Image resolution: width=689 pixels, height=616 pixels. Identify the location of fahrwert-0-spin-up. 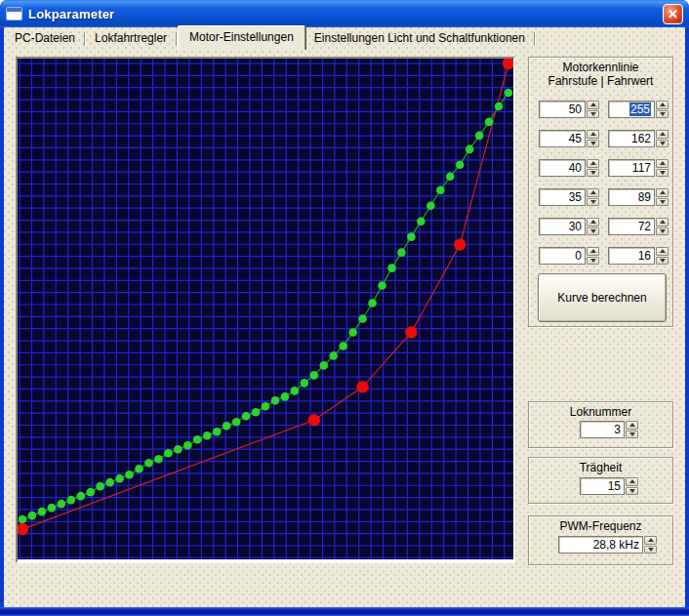
(662, 105).